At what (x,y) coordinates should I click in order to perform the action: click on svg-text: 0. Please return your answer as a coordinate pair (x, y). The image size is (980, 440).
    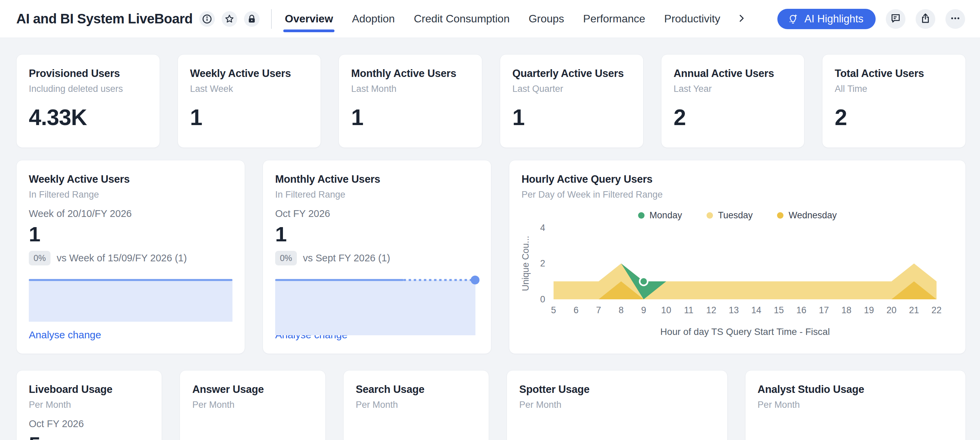
    Looking at the image, I should click on (542, 299).